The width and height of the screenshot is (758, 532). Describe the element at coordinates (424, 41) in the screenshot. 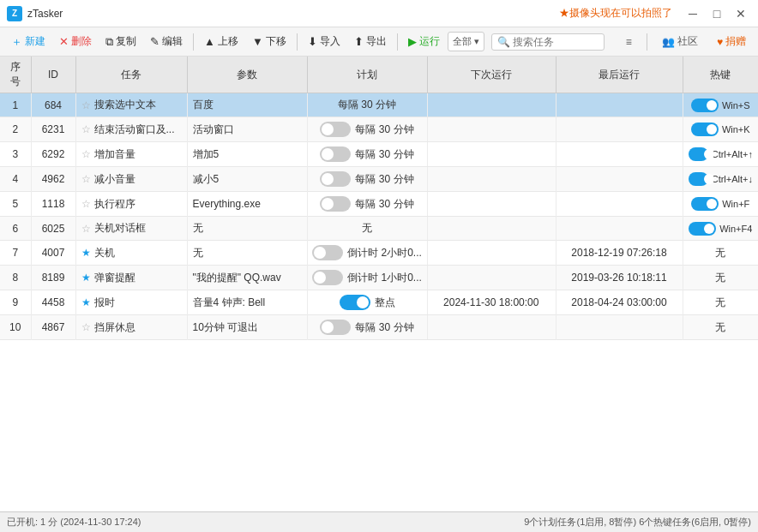

I see `run-button: ▶ 运行` at that location.